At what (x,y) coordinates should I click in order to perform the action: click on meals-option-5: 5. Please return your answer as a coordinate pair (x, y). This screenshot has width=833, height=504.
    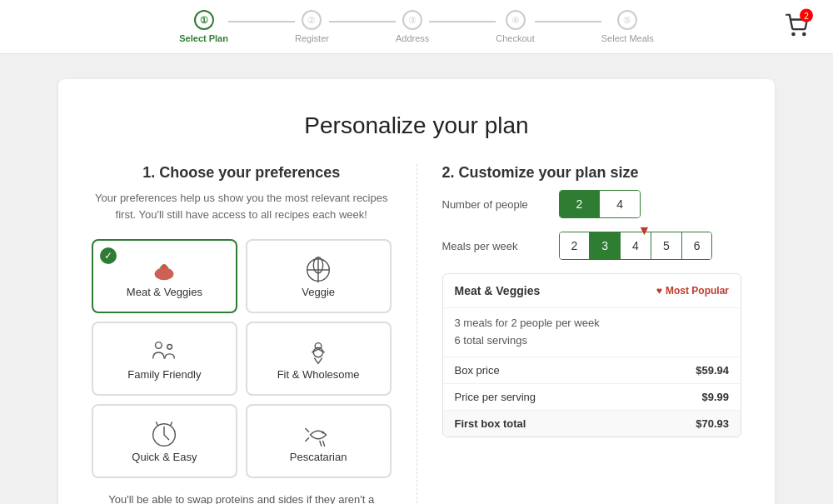
    Looking at the image, I should click on (666, 246).